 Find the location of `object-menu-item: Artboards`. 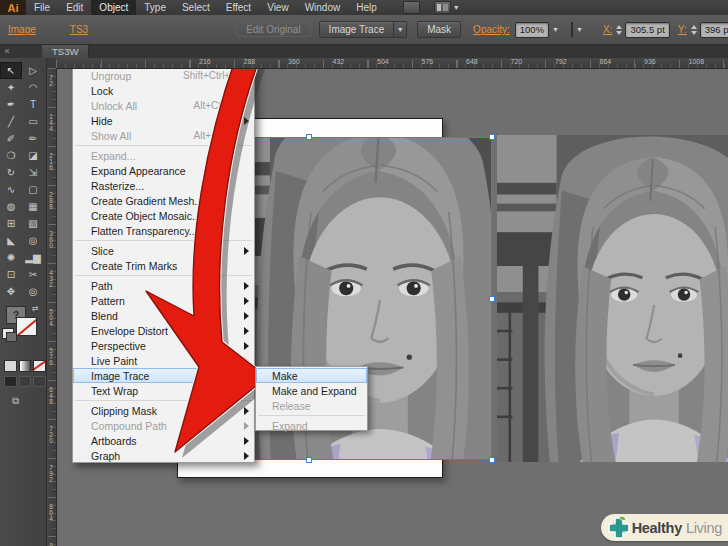

object-menu-item: Artboards is located at coordinates (164, 440).